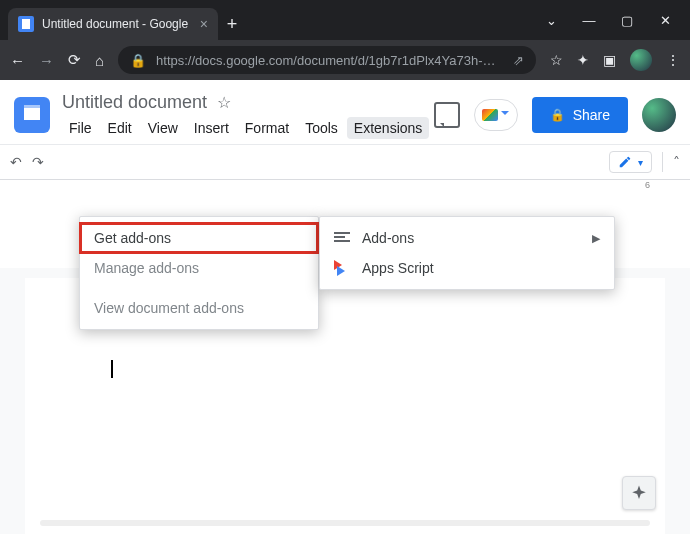 The image size is (690, 534). What do you see at coordinates (345, 60) in the screenshot?
I see `browser-toolbar: ← → ⟳ ⌂ 🔒 https://docs.google.com/docume…` at bounding box center [345, 60].